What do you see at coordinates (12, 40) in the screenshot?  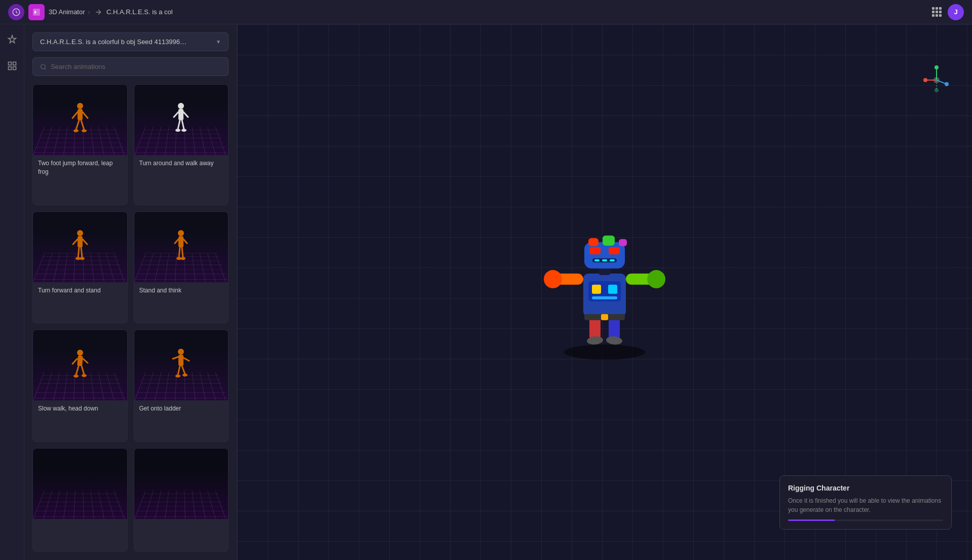 I see `magic-tool-icon` at bounding box center [12, 40].